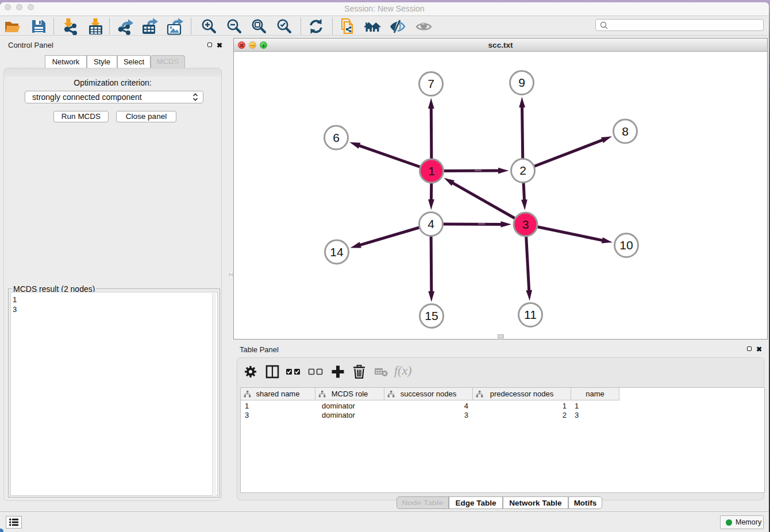  I want to click on svg-text: 3, so click(526, 224).